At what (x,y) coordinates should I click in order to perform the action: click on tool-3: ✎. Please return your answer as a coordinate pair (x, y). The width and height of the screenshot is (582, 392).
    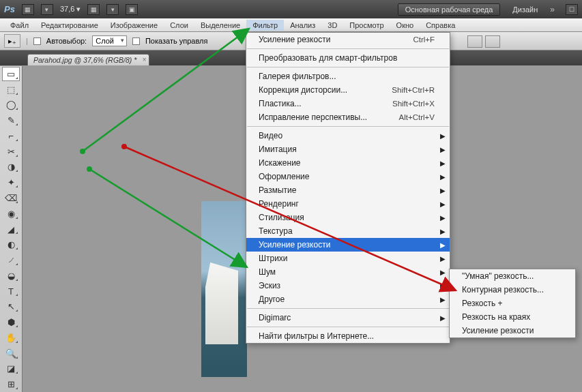
    Looking at the image, I should click on (11, 120).